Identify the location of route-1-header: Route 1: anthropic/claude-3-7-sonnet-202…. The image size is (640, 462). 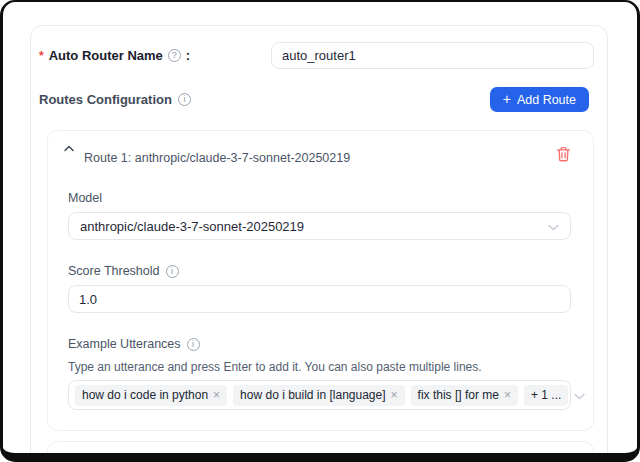
(316, 154).